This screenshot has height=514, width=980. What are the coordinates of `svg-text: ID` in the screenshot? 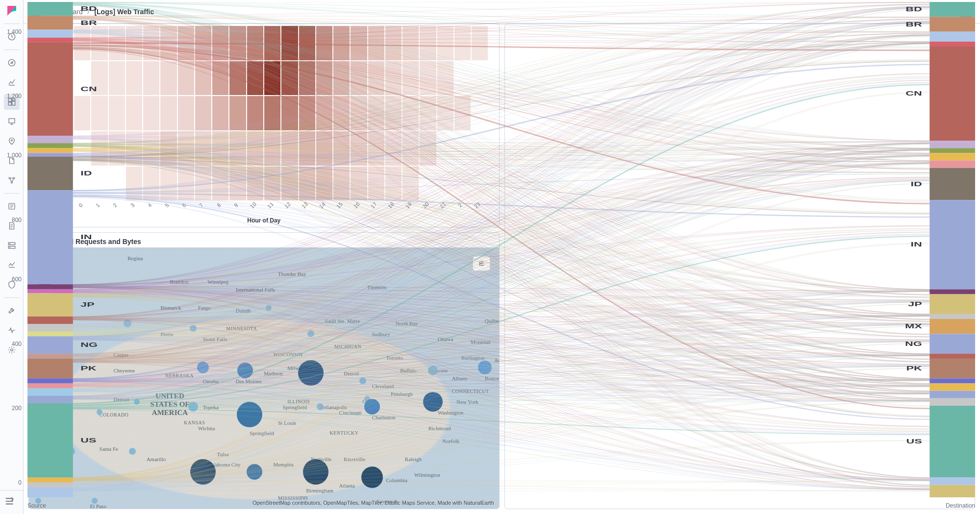 It's located at (917, 184).